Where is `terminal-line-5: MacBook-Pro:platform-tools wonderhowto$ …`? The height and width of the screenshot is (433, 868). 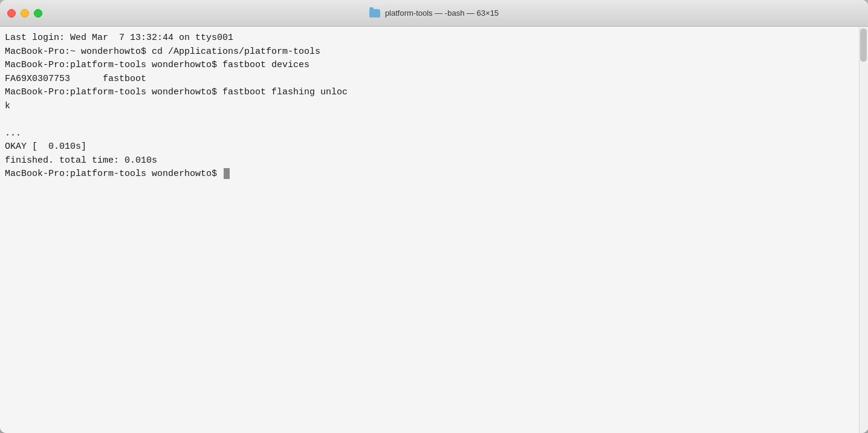 terminal-line-5: MacBook-Pro:platform-tools wonderhowto$ … is located at coordinates (426, 93).